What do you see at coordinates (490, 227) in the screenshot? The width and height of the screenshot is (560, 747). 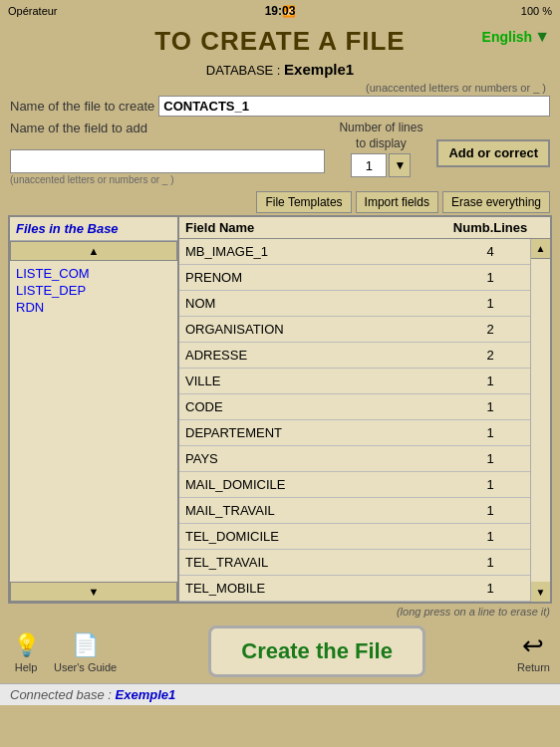 I see `col-numb-lines: Numb.Lines` at bounding box center [490, 227].